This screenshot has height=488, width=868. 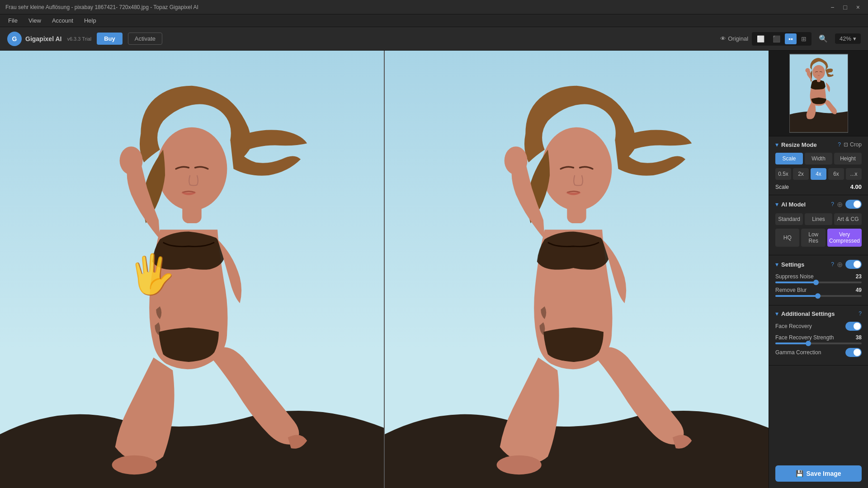 What do you see at coordinates (62, 21) in the screenshot?
I see `menu-account: Account` at bounding box center [62, 21].